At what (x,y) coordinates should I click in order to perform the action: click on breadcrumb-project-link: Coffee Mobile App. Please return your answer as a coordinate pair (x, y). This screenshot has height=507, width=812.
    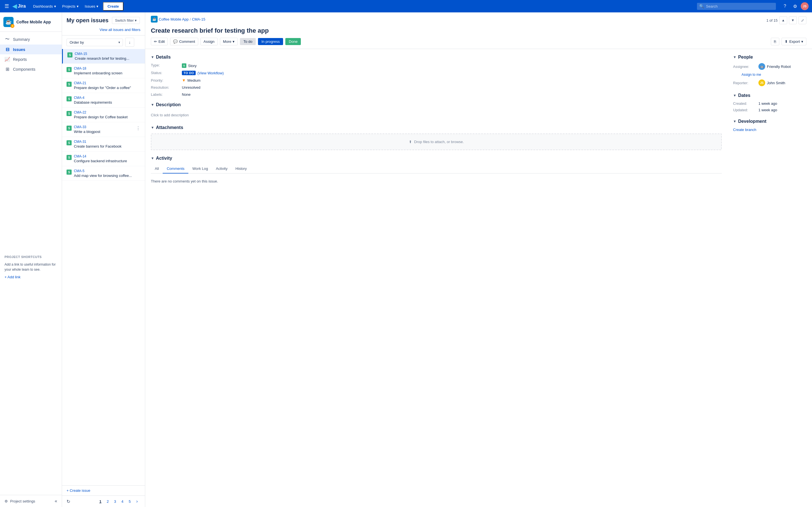
    Looking at the image, I should click on (174, 19).